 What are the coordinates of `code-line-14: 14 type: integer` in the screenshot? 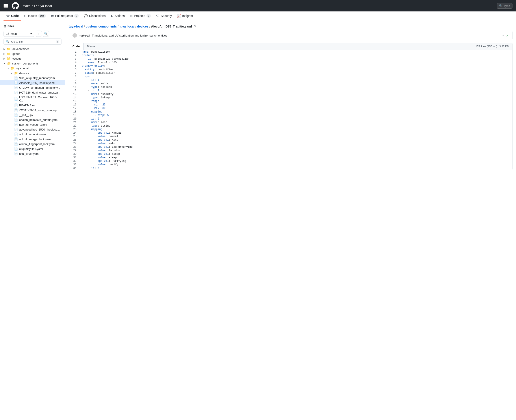 It's located at (291, 98).